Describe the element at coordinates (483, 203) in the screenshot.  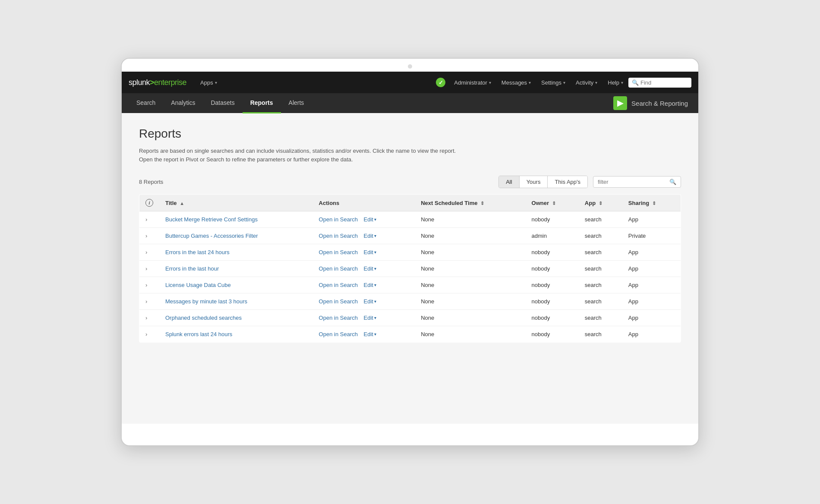
I see `scheduled-sort-icon: ⇕` at that location.